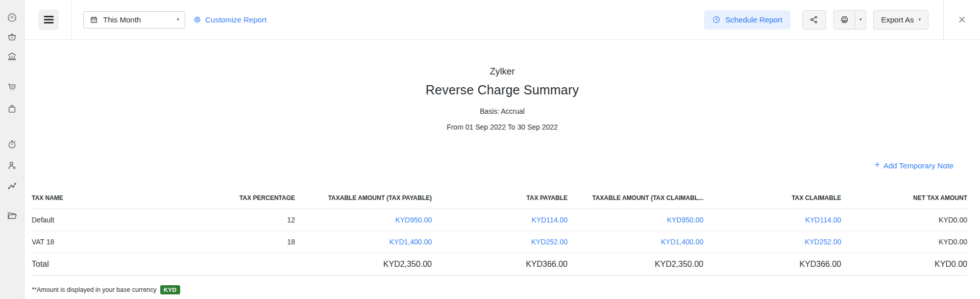 This screenshot has height=299, width=980. What do you see at coordinates (12, 144) in the screenshot?
I see `timer-icon` at bounding box center [12, 144].